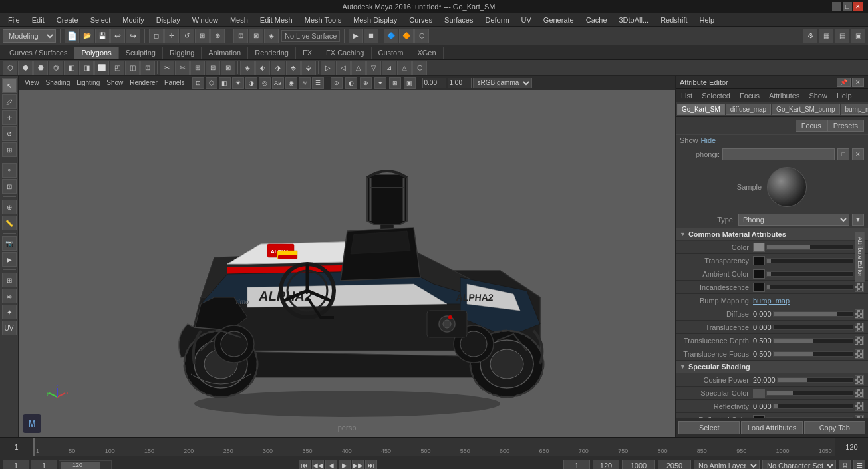 This screenshot has height=469, width=868. Describe the element at coordinates (835, 428) in the screenshot. I see `copy-tab-button: Copy Tab` at that location.